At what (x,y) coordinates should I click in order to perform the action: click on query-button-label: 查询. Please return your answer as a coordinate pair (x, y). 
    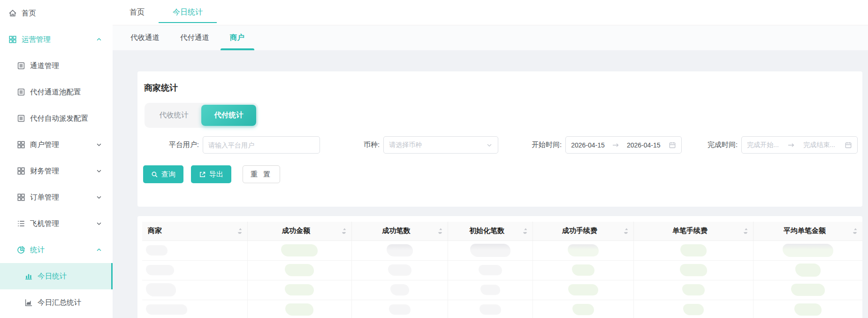
    Looking at the image, I should click on (168, 175).